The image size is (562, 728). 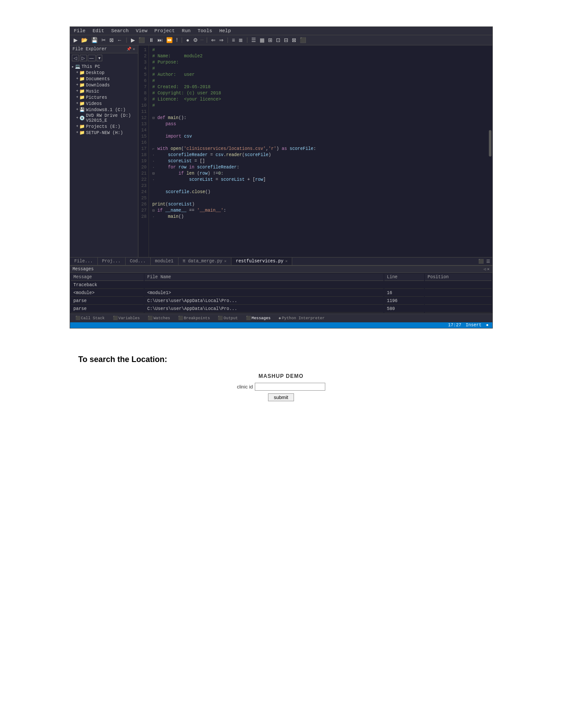 I want to click on tab-module1: module1, so click(x=165, y=261).